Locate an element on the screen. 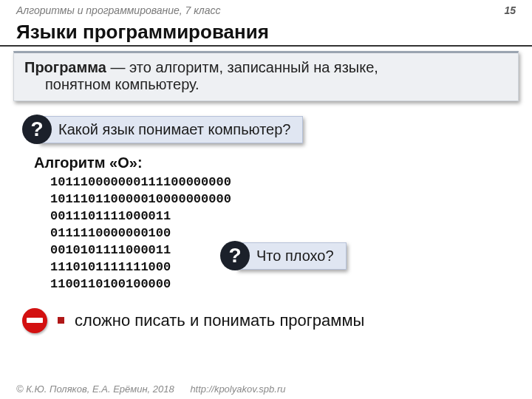 The image size is (532, 399). definition-line1: Программа — это алгоритм, записанный на … is located at coordinates (266, 68).